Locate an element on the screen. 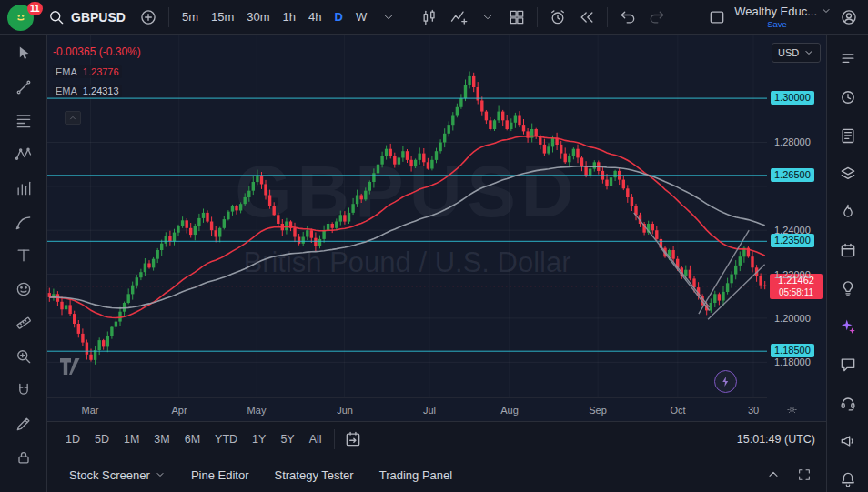 The width and height of the screenshot is (868, 492). panel-calendar is located at coordinates (848, 249).